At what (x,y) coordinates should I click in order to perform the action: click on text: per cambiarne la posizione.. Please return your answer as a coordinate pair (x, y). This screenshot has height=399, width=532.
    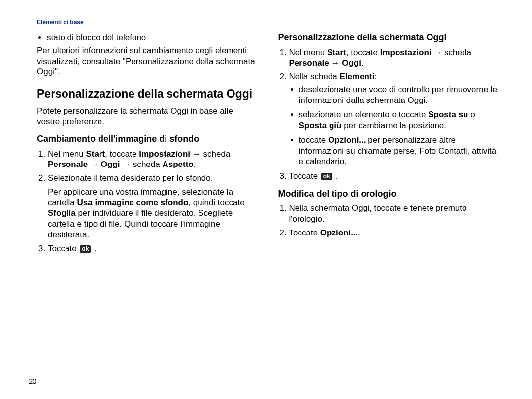
    Looking at the image, I should click on (394, 125).